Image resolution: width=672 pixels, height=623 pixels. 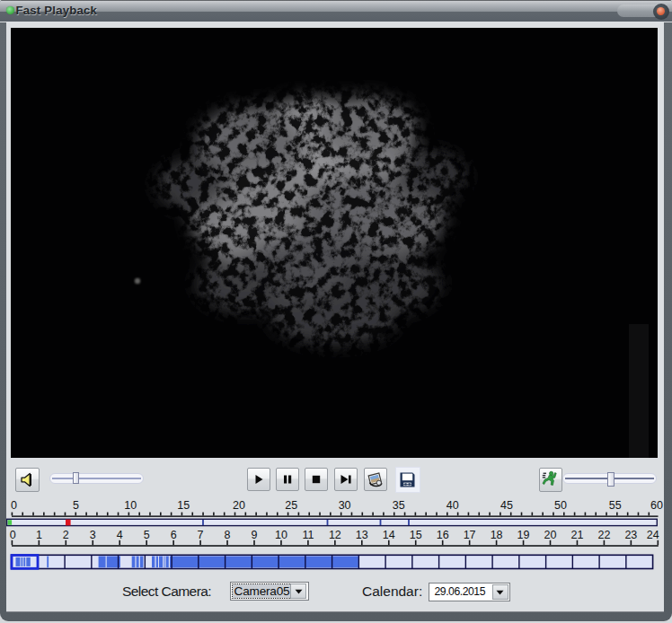 What do you see at coordinates (291, 505) in the screenshot?
I see `svg-text: 25` at bounding box center [291, 505].